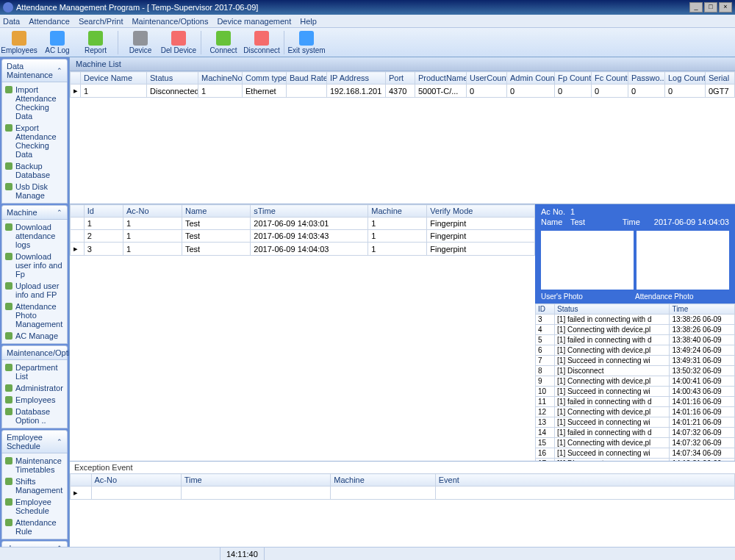 Image resolution: width=735 pixels, height=560 pixels. I want to click on sidebar-item-backup-database: Backup Database, so click(35, 170).